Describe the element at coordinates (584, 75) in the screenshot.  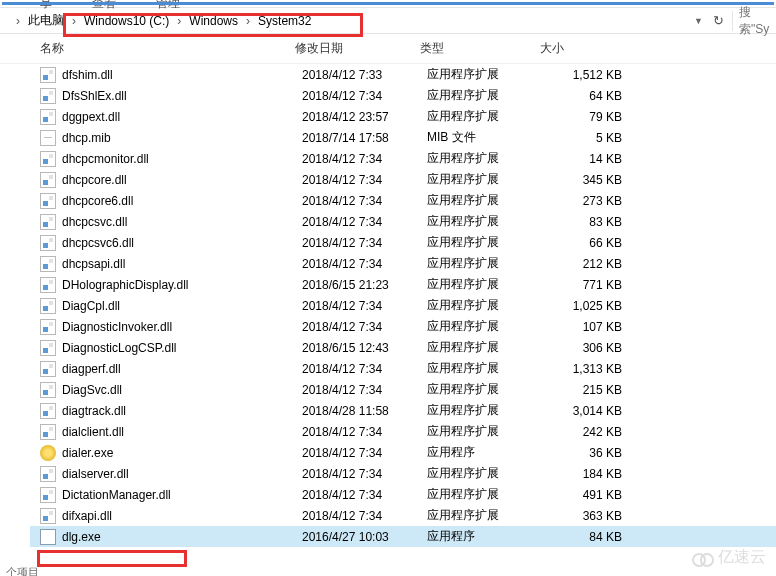
I see `file-size: 1,512 KB` at that location.